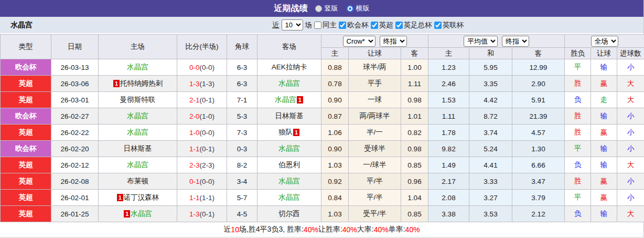 The image size is (644, 238). Describe the element at coordinates (195, 117) in the screenshot. I see `fulltime-score: 2-0` at that location.